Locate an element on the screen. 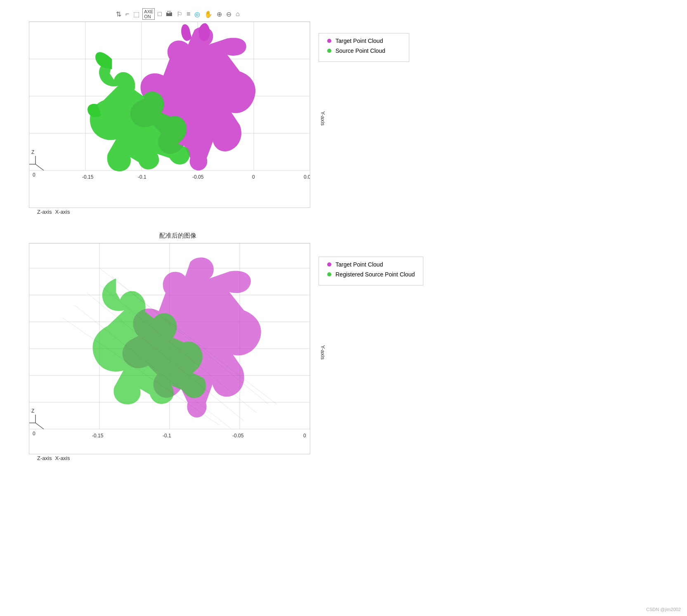  plot1-legend-item-source: Source Point Cloud is located at coordinates (364, 51).